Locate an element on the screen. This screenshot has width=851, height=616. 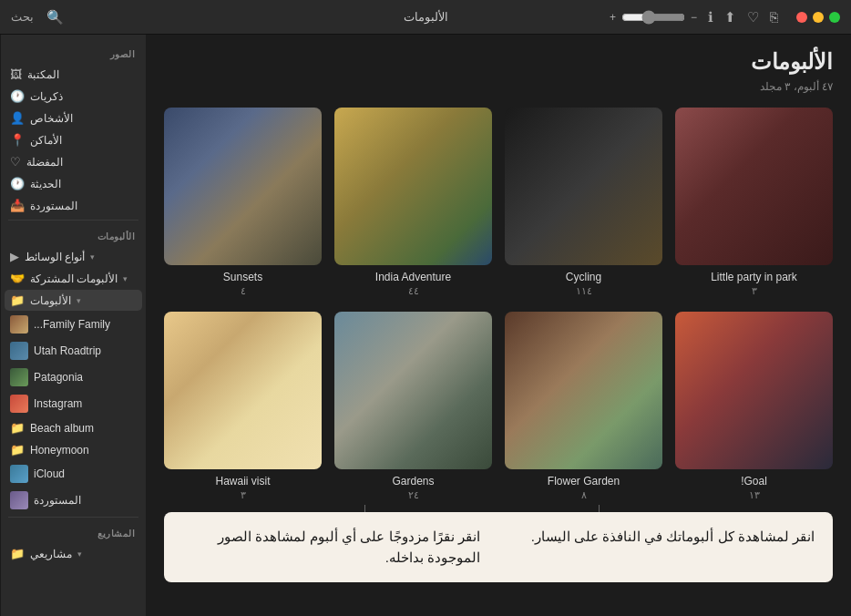
album-item: Flower Garden ٨ is located at coordinates (583, 406).